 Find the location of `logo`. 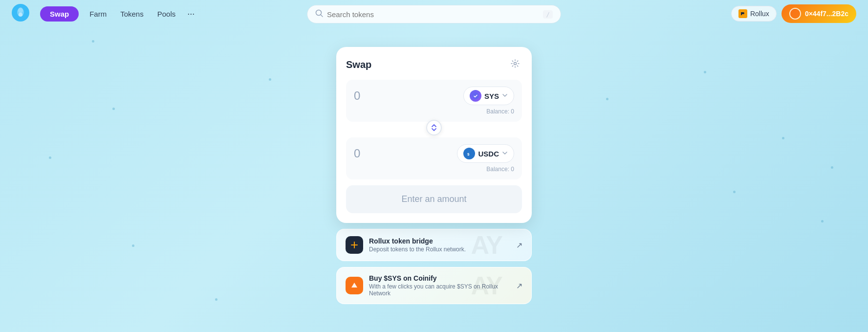

logo is located at coordinates (23, 14).